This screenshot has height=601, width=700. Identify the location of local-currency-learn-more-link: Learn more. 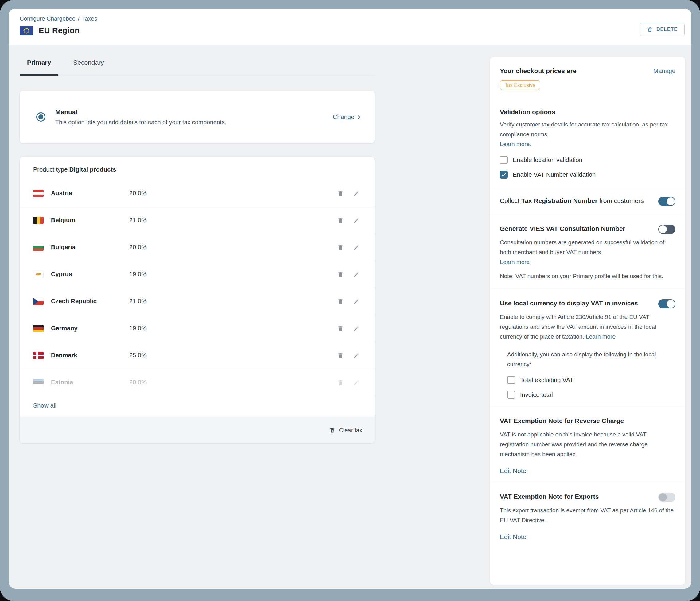
(601, 336).